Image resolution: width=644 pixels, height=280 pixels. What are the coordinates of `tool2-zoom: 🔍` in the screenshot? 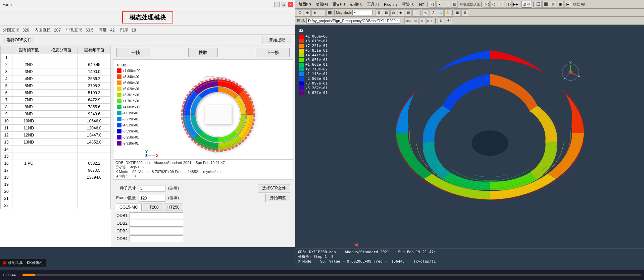 It's located at (440, 13).